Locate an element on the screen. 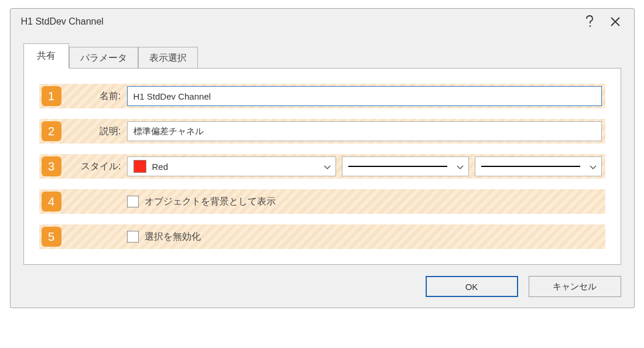 Image resolution: width=644 pixels, height=348 pixels. description-input is located at coordinates (364, 131).